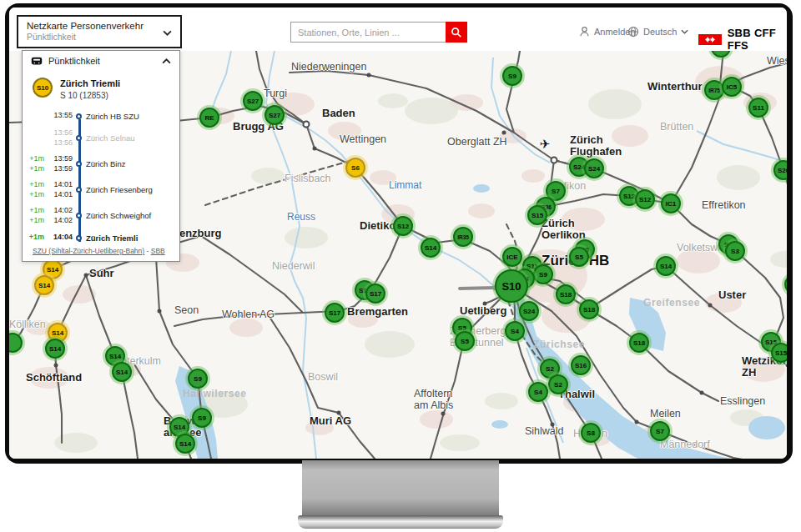 This screenshot has height=532, width=801. Describe the element at coordinates (477, 143) in the screenshot. I see `map-place-label: Oberglatt ZH` at that location.